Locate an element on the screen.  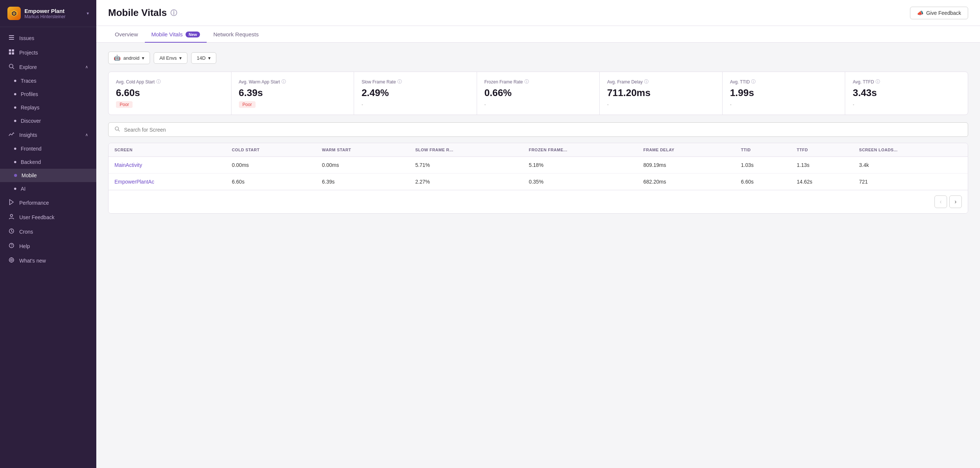
next-page-button: › is located at coordinates (956, 202).